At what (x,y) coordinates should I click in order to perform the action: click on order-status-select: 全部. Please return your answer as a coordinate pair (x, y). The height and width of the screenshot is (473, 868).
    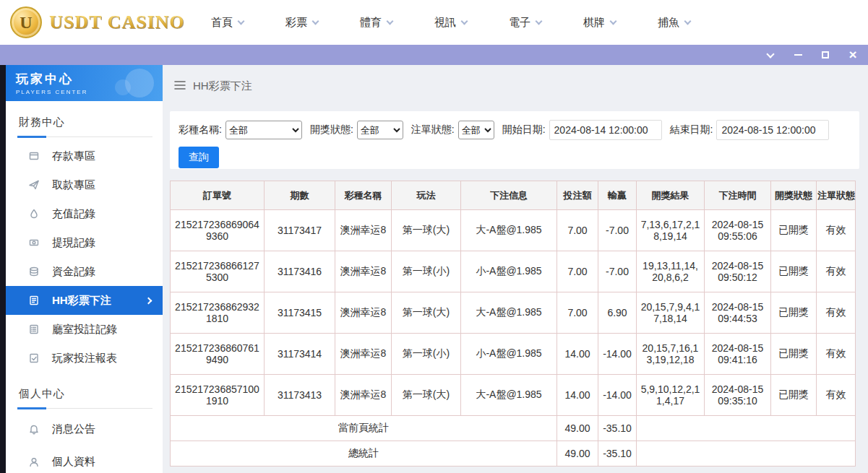
    Looking at the image, I should click on (476, 130).